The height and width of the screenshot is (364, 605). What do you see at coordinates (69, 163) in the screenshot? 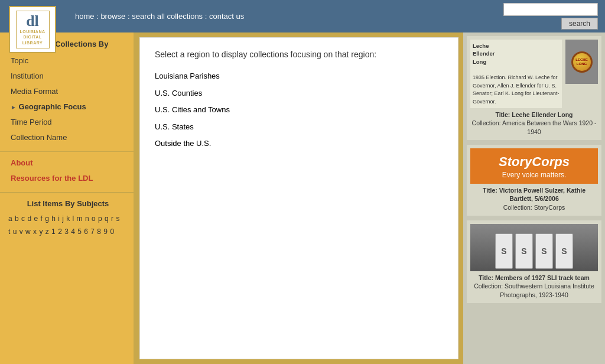
I see `nav-about: About` at bounding box center [69, 163].